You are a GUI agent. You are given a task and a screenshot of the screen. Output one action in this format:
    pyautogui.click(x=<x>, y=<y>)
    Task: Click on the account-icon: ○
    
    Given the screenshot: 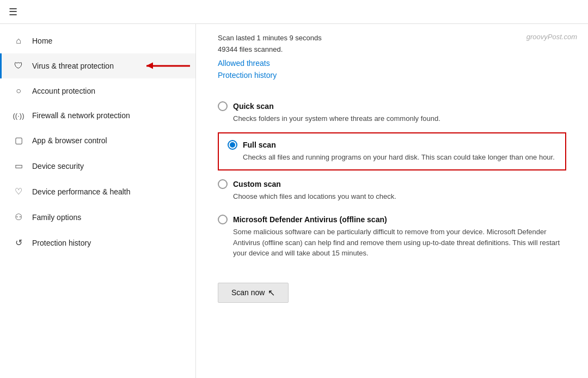 What is the action you would take?
    pyautogui.click(x=19, y=91)
    